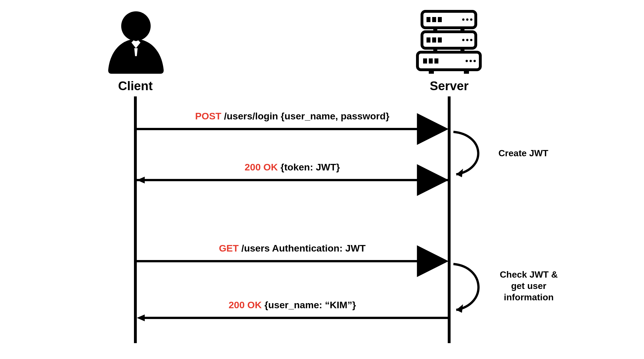 The image size is (644, 359). Describe the element at coordinates (208, 116) in the screenshot. I see `message-1-method: POST` at that location.